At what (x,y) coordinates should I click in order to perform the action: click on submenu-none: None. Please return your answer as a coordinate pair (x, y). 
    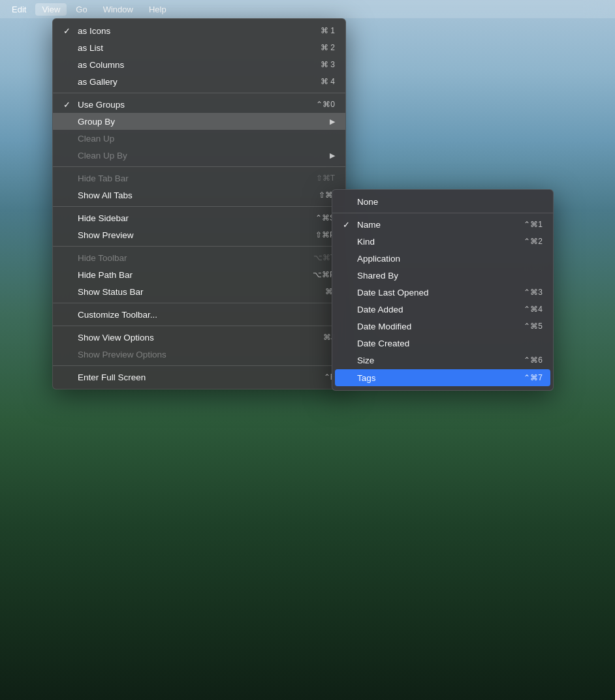
    Looking at the image, I should click on (443, 202).